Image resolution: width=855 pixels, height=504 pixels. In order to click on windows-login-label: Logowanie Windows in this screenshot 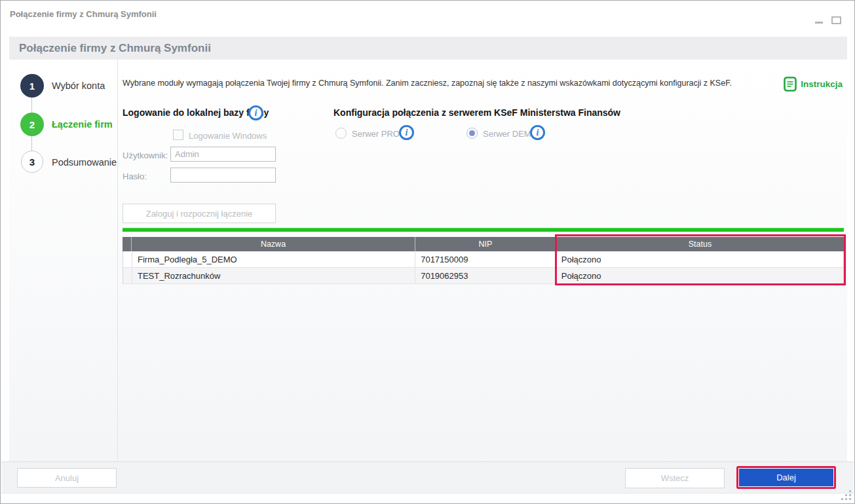, I will do `click(228, 136)`.